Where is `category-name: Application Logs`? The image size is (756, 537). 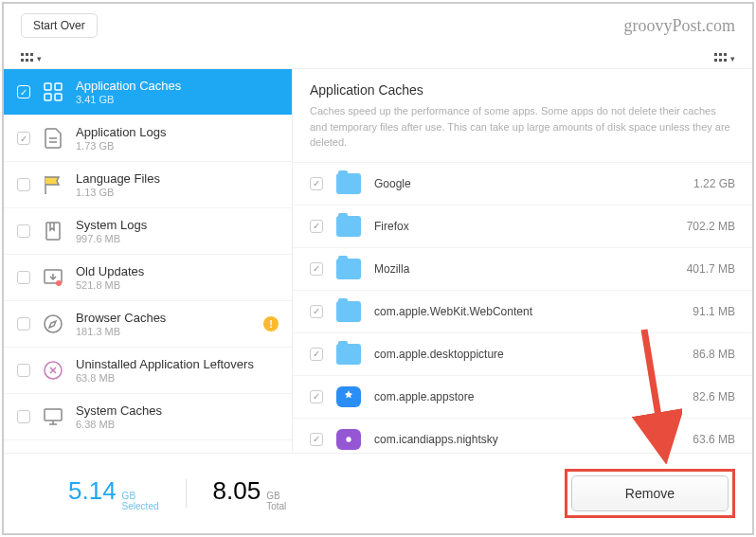
category-name: Application Logs is located at coordinates (179, 133).